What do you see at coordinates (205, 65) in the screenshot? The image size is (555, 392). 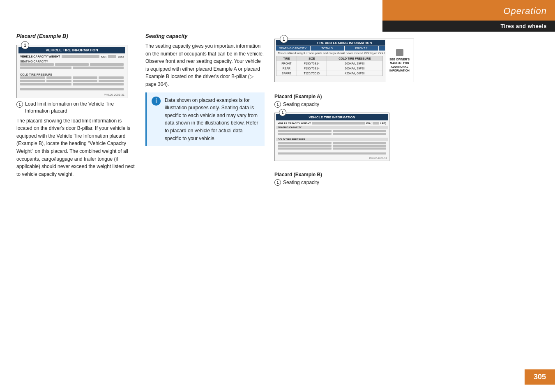 I see `mid-intro-text: The seating capacity gives you important…` at bounding box center [205, 65].